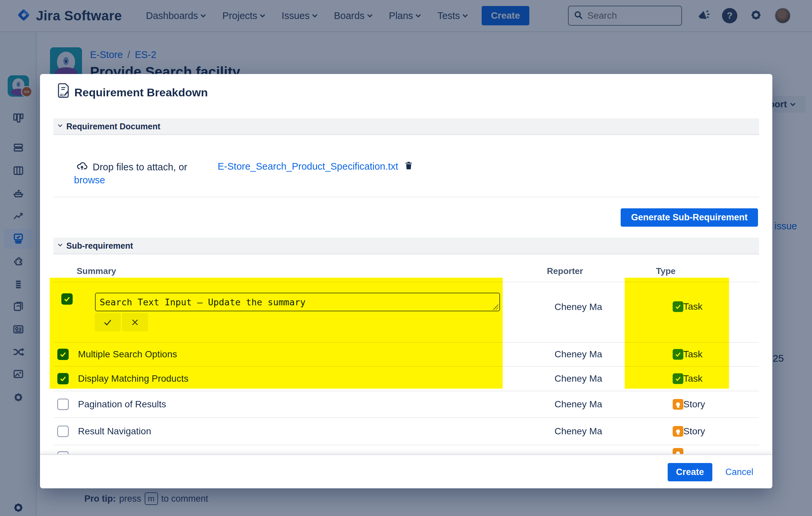 This screenshot has height=516, width=812. What do you see at coordinates (406, 312) in the screenshot?
I see `table-row: Cheney Ma Task` at bounding box center [406, 312].